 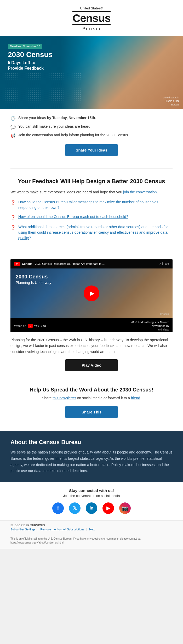 I want to click on cta-item-1: 🕐 Share your ideas by Tuesday, November …, so click(x=92, y=118).